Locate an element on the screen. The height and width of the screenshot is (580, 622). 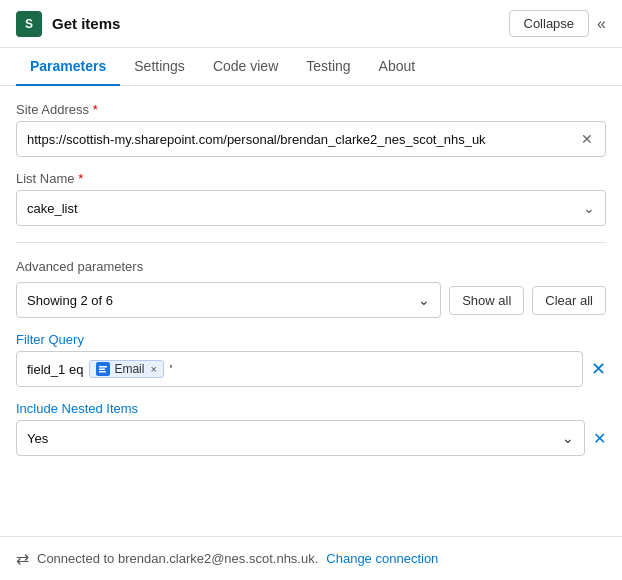
include-nested-clear-icon: ✕ is located at coordinates (600, 438).